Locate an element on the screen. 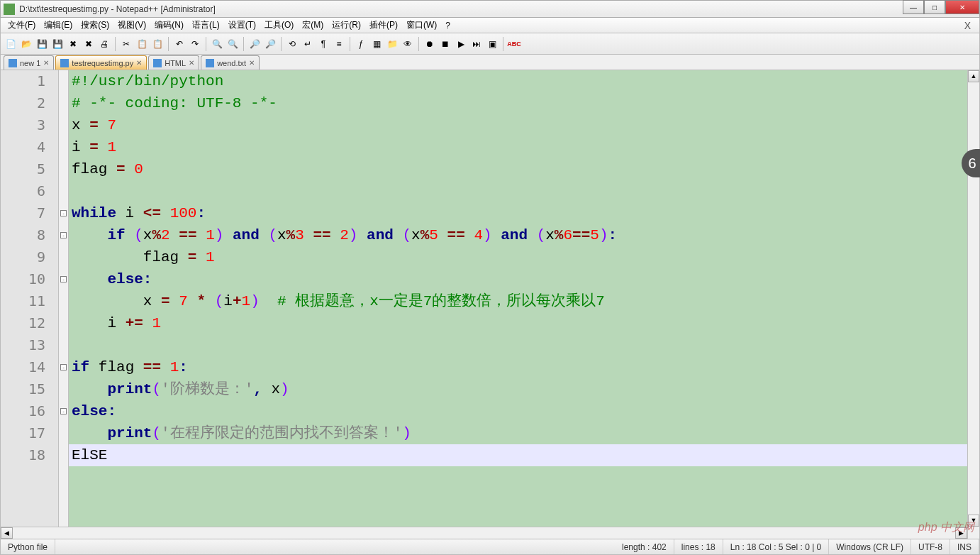 The height and width of the screenshot is (555, 980). horizontal-scrollbar: ◀ ▶ is located at coordinates (484, 532).